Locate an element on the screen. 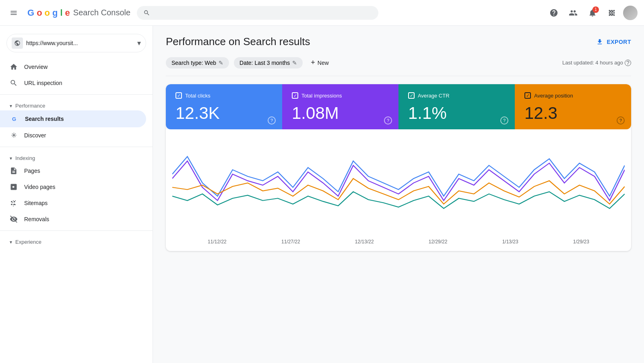 This screenshot has height=363, width=644. page-title: Performance on Search results is located at coordinates (238, 42).